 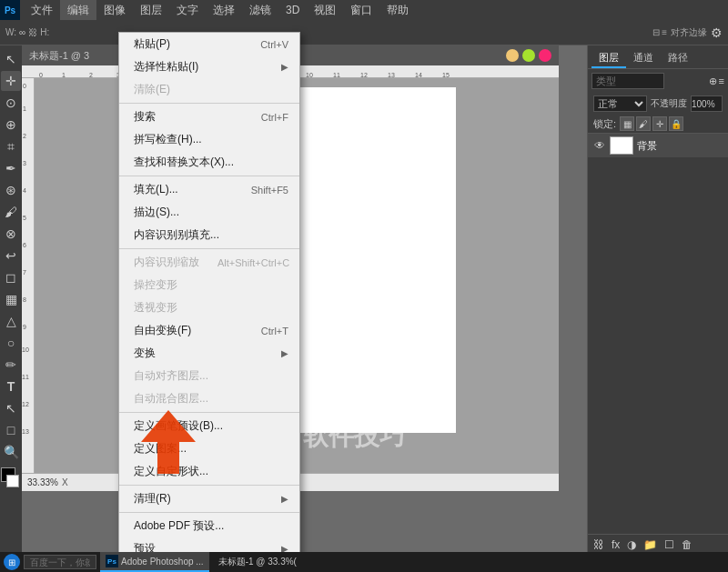 I want to click on taskbar-doc-item: 未标题-1 @ 33.3%(, so click(x=258, y=562).